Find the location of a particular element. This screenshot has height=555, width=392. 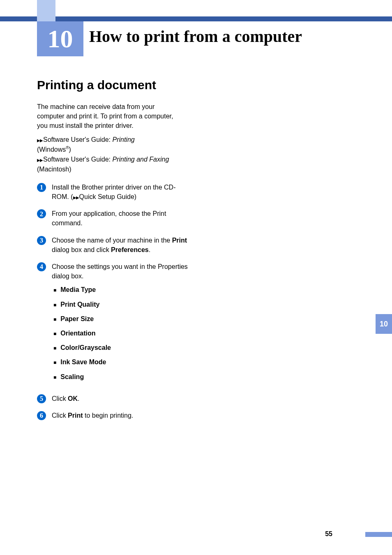

page-title: How to print from a computer is located at coordinates (196, 36).